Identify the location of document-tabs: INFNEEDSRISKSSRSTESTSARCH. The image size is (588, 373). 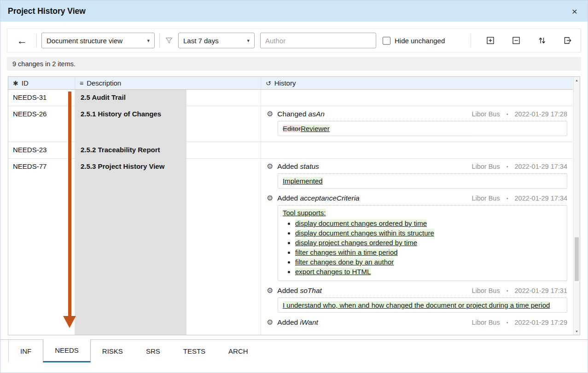
(294, 351).